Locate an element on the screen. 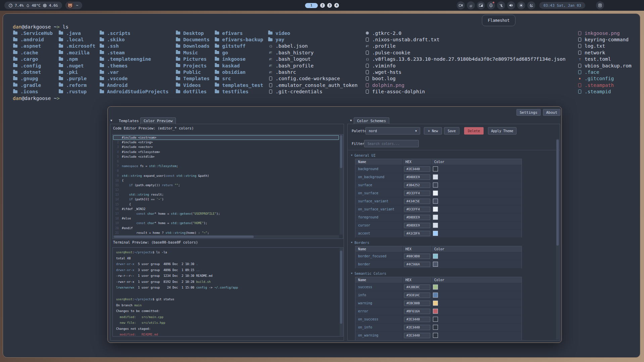 The image size is (644, 362). about-button: About is located at coordinates (552, 112).